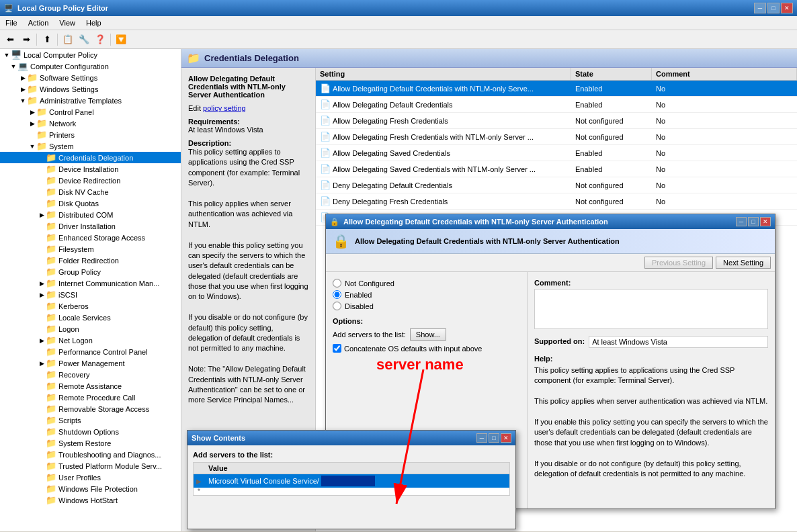  Describe the element at coordinates (765, 222) in the screenshot. I see `policy-dialog-close: ✕` at that location.